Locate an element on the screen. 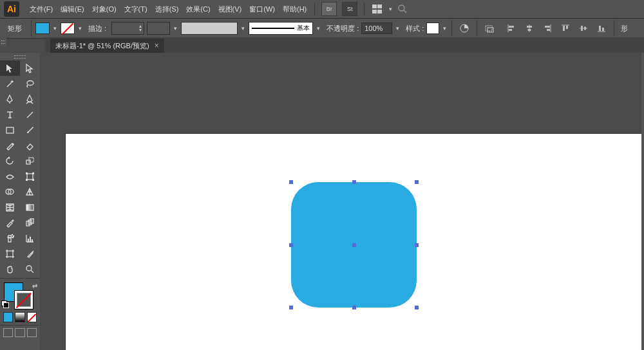  recolor-artwork-button is located at coordinates (464, 28).